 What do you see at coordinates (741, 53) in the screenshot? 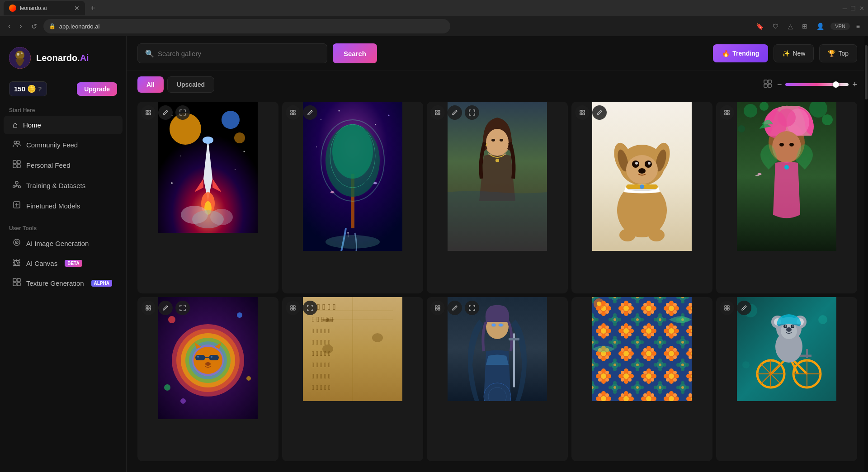
I see `trending-button: 🔥 Trending` at bounding box center [741, 53].